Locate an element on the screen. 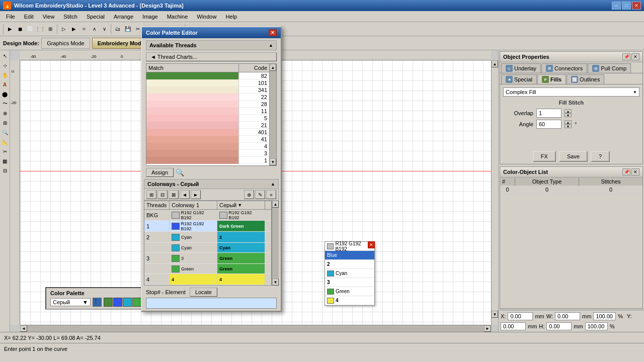 Image resolution: width=644 pixels, height=362 pixels. graphics-mode-btn: Graphics Mode is located at coordinates (65, 43).